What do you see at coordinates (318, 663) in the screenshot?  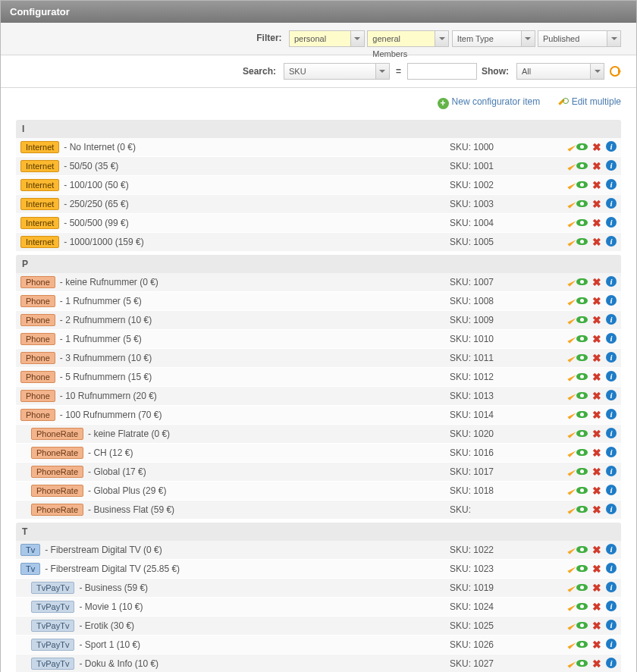 I see `list-item: TvPayTv - Doku & Info (10 €)SKU: 1027✖i` at bounding box center [318, 663].